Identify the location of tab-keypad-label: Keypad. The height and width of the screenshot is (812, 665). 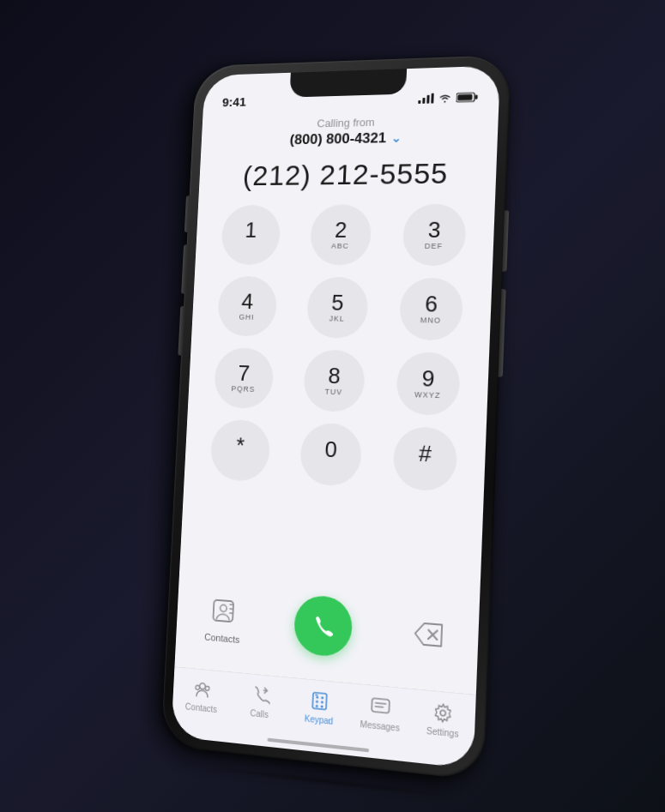
(318, 720).